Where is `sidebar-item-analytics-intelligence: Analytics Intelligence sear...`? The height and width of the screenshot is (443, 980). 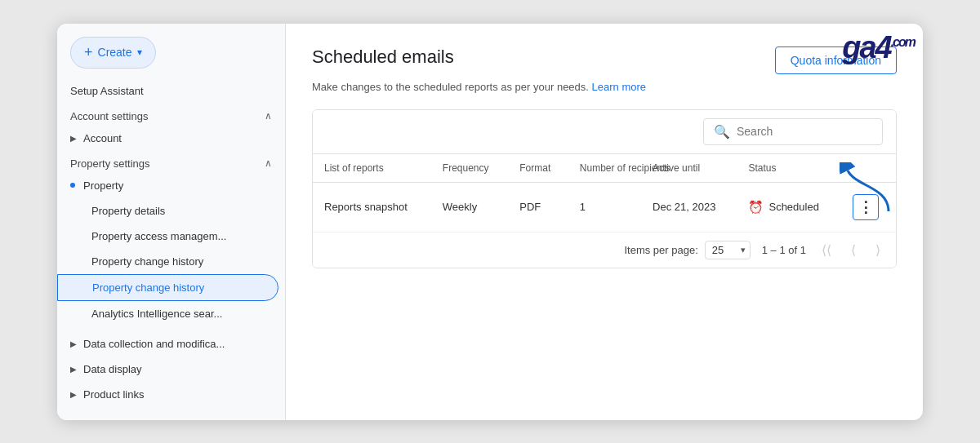
sidebar-item-analytics-intelligence: Analytics Intelligence sear... is located at coordinates (168, 313).